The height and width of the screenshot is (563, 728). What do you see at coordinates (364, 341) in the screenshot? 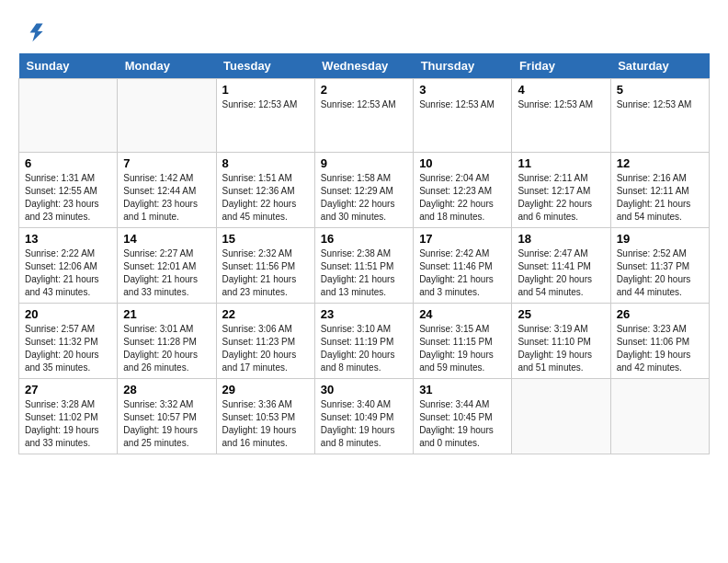
I see `calendar-week-row: 20Sunrise: 2:57 AM Sunset: 11:32 PM Dayl…` at bounding box center [364, 341].